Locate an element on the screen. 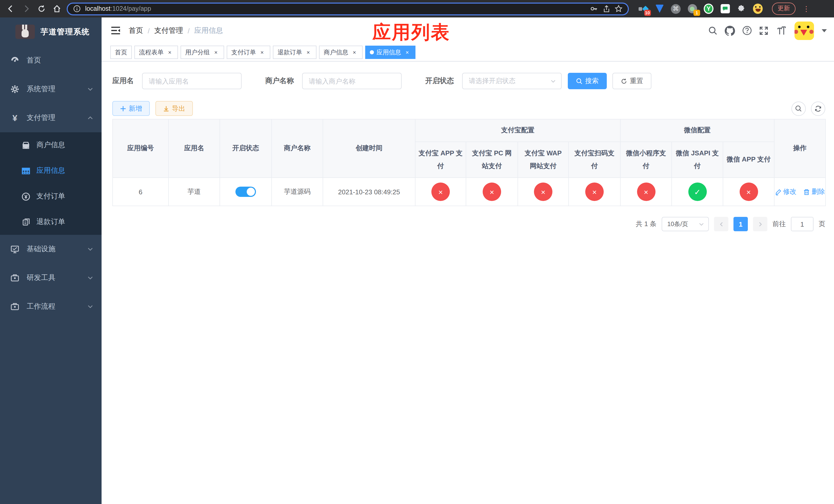 This screenshot has height=504, width=834. extension-recorder-icon: 1 is located at coordinates (692, 9).